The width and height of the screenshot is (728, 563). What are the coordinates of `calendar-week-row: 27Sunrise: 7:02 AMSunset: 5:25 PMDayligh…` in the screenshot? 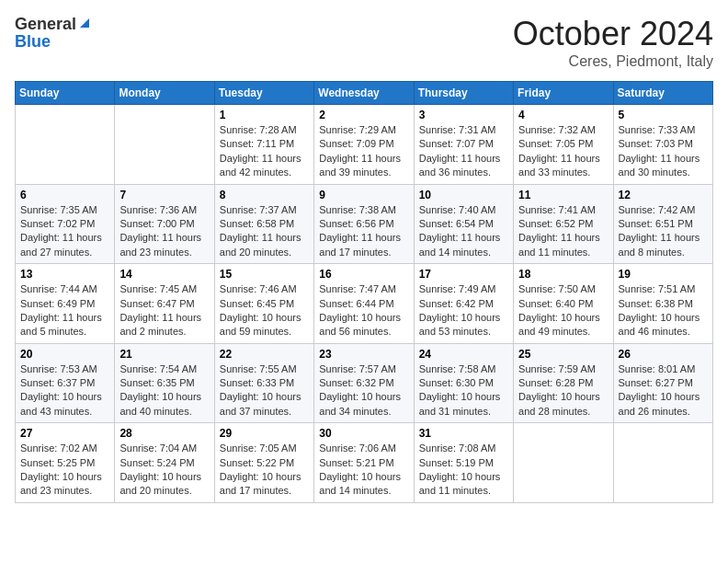 It's located at (364, 464).